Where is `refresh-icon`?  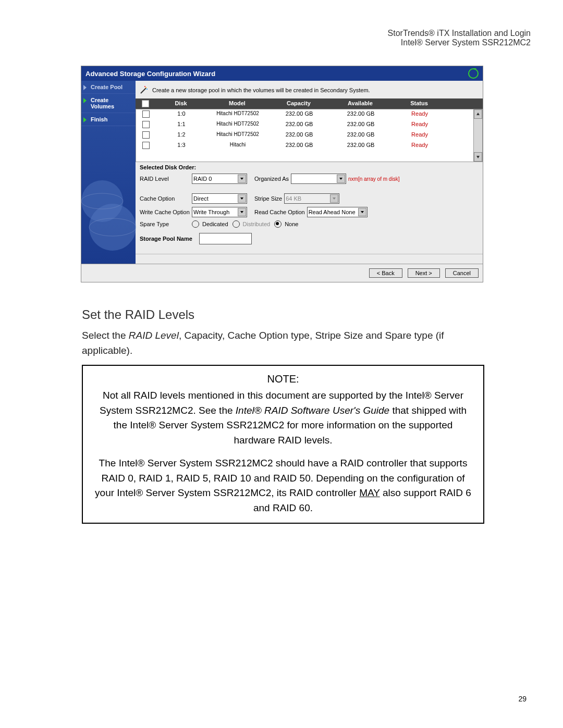
refresh-icon is located at coordinates (473, 73).